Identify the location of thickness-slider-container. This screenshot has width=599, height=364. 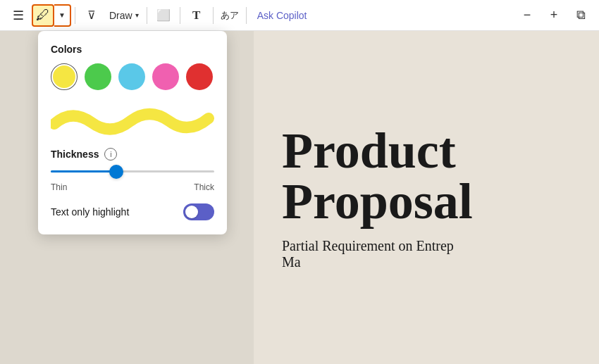
(132, 172).